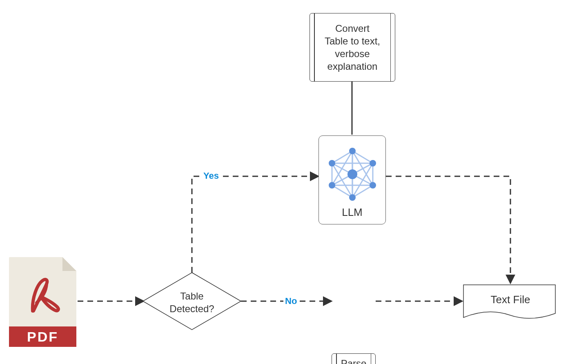  I want to click on convert-label: Convert Table to text, verbose explanati…, so click(352, 47).